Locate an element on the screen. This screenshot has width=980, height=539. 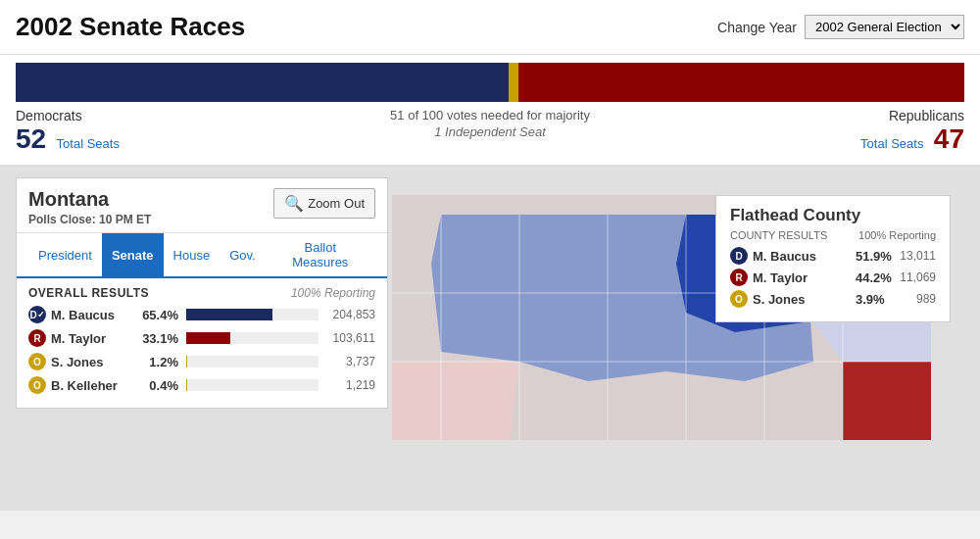
results-header: OVERALL RESULTS 100% Reporting is located at coordinates (202, 293).